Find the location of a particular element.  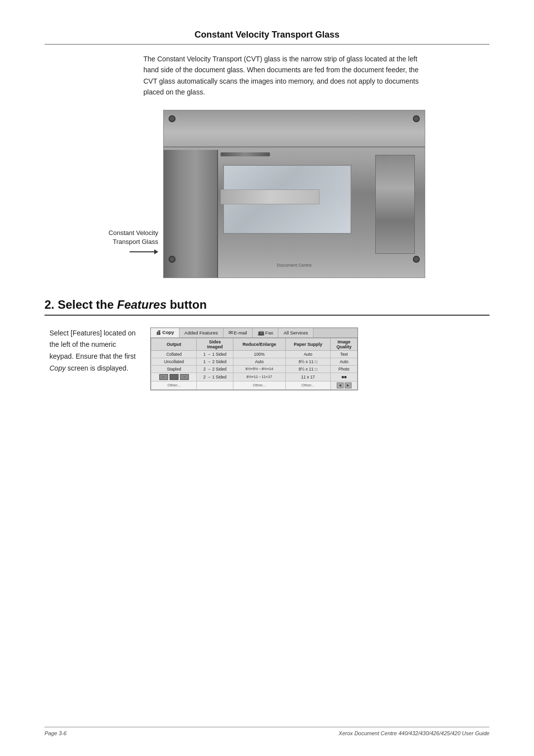

cvt-label-area: Constant Velocity Transport Glass is located at coordinates (124, 241).